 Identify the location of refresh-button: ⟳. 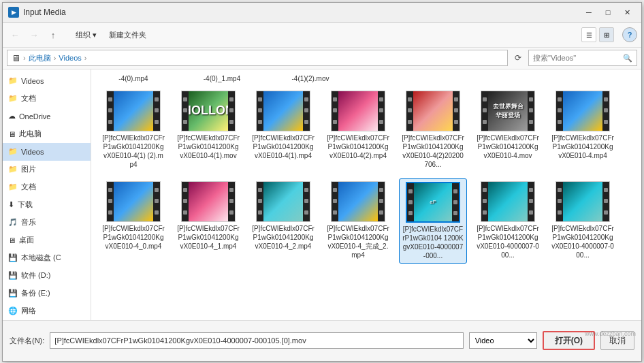
(518, 58).